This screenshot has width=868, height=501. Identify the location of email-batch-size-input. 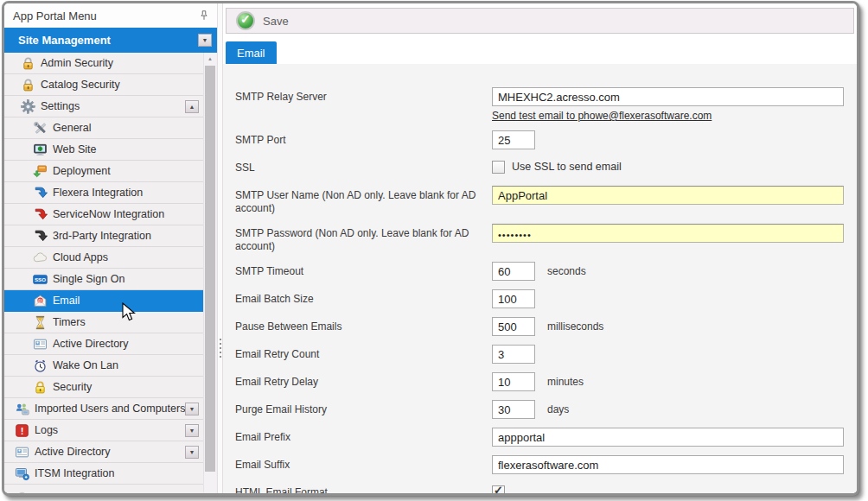
(514, 299).